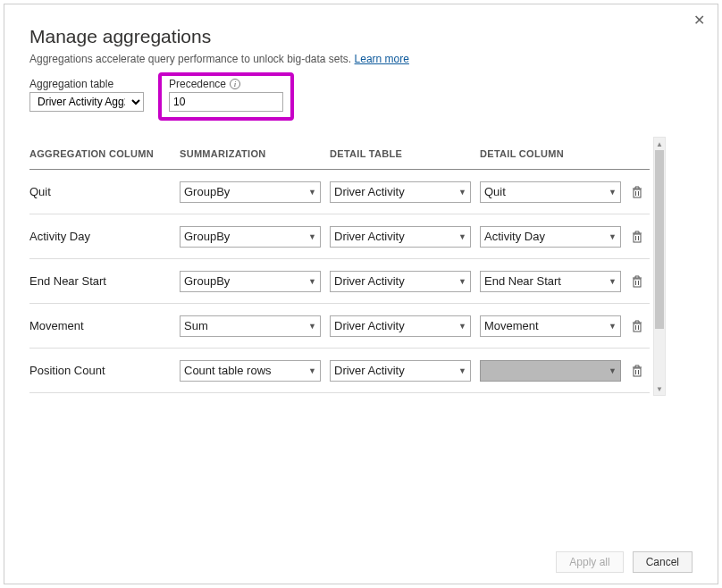 The image size is (722, 588). Describe the element at coordinates (340, 154) in the screenshot. I see `grid-header: Aggregation Column Summarization Detail …` at that location.